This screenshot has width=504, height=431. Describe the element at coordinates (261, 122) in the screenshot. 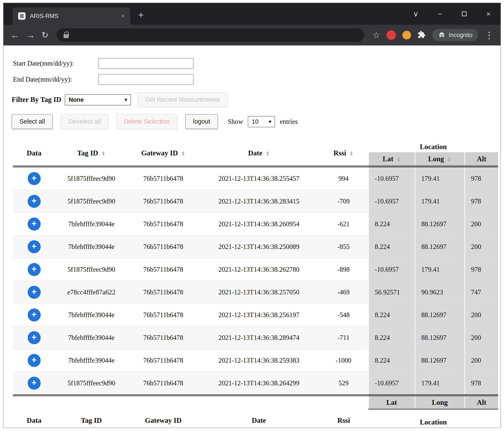

I see `page-size-select: 10 ▾` at that location.